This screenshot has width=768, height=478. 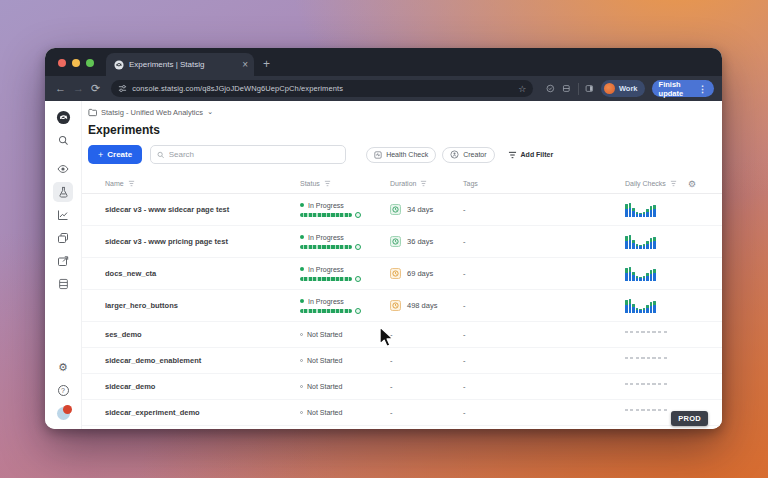 What do you see at coordinates (646, 332) in the screenshot?
I see `daily-checks-empty-dots` at bounding box center [646, 332].